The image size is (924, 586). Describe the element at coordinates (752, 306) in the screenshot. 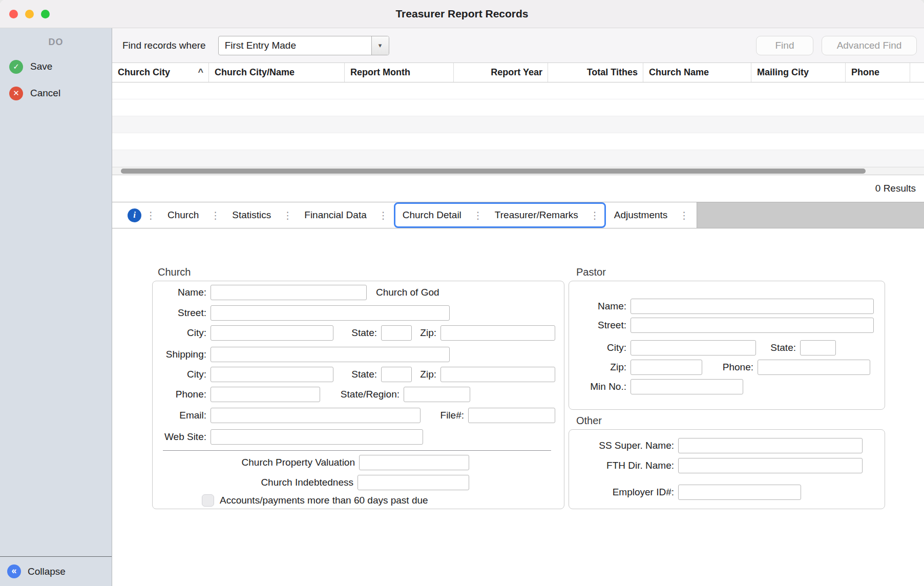

I see `pastor-name-input` at that location.